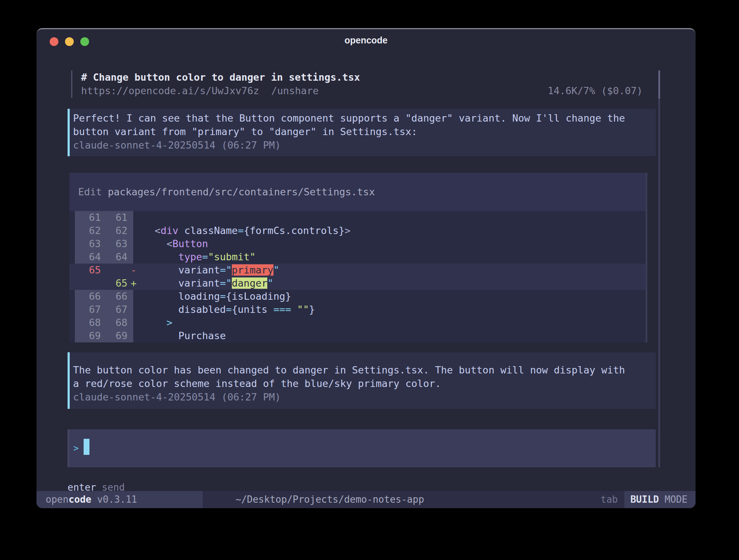 This screenshot has width=739, height=560. What do you see at coordinates (120, 244) in the screenshot?
I see `line-number-new: 63` at bounding box center [120, 244].